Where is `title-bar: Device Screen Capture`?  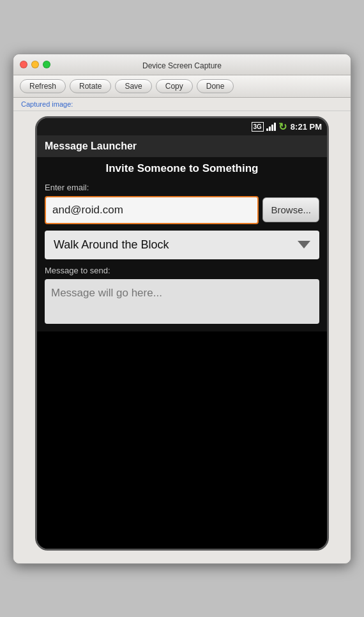 title-bar: Device Screen Capture is located at coordinates (182, 65).